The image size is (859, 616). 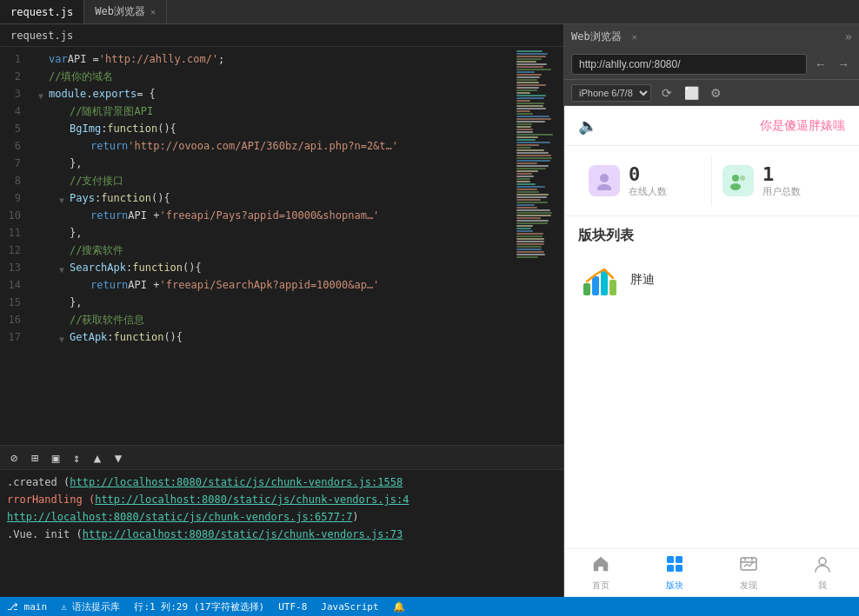 What do you see at coordinates (749, 586) in the screenshot?
I see `nav-discover-label: 发现` at bounding box center [749, 586].